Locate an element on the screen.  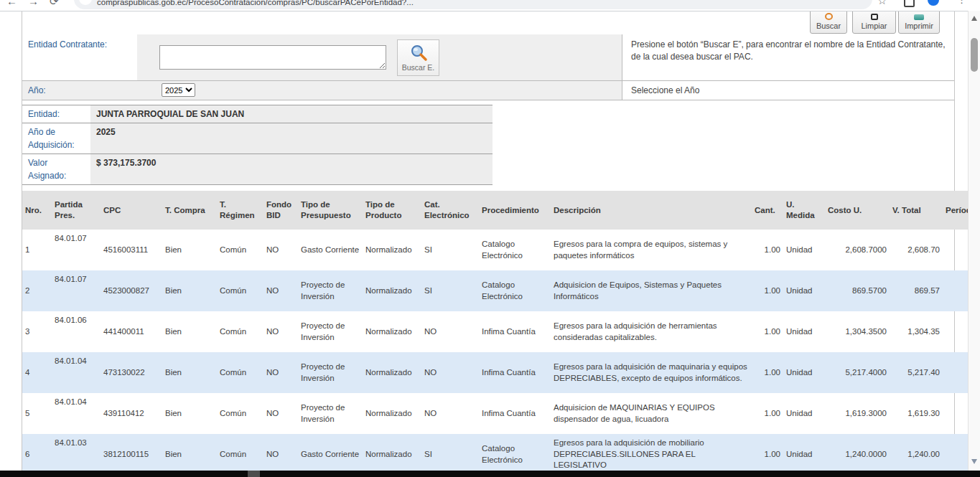
magnifier-icon is located at coordinates (419, 53).